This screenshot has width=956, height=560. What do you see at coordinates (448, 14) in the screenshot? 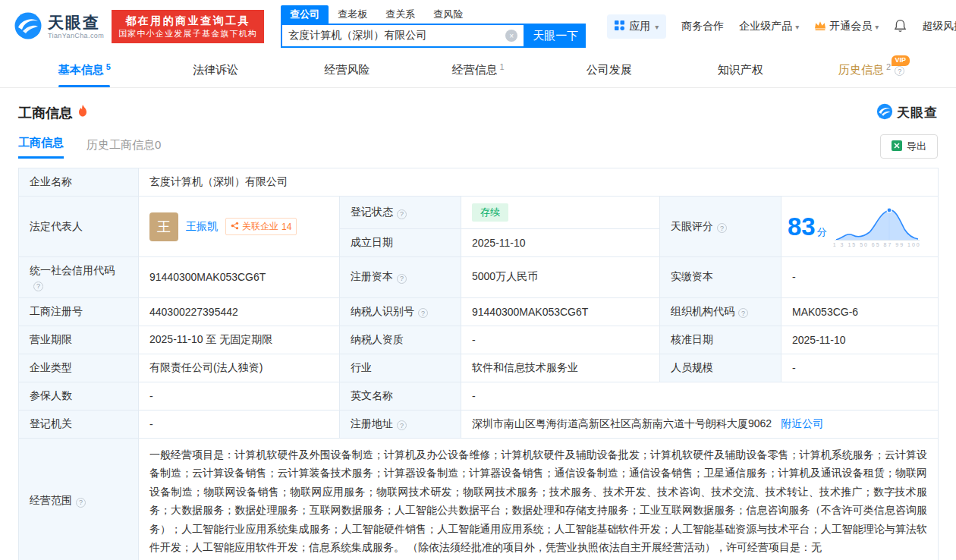
I see `search-tab-risk: 查风险` at bounding box center [448, 14].